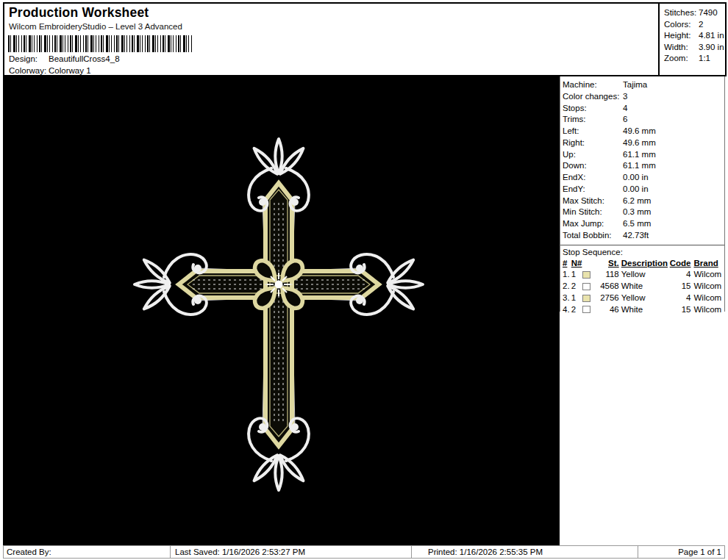 This screenshot has width=728, height=560. Describe the element at coordinates (291, 552) in the screenshot. I see `last-saved-cell: Last Saved: 1/16/2026 2:53:27 PM` at that location.